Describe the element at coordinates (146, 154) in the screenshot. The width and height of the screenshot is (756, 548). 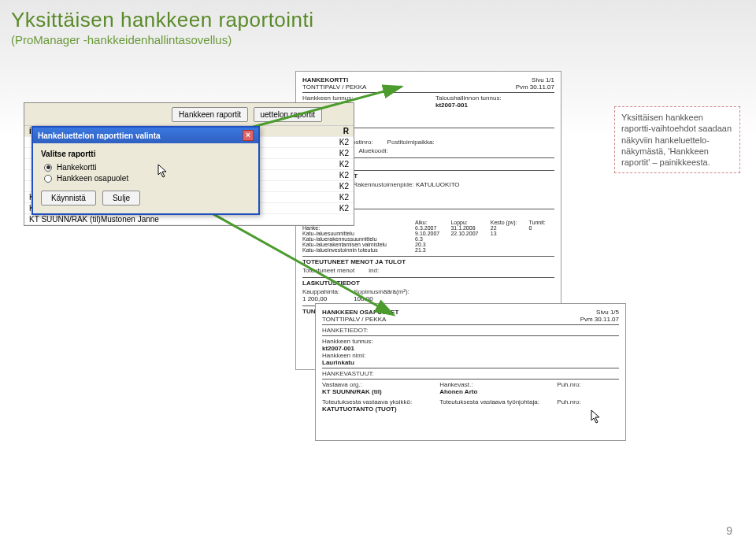
I see `dialog-group-label: Valitse raportti` at that location.